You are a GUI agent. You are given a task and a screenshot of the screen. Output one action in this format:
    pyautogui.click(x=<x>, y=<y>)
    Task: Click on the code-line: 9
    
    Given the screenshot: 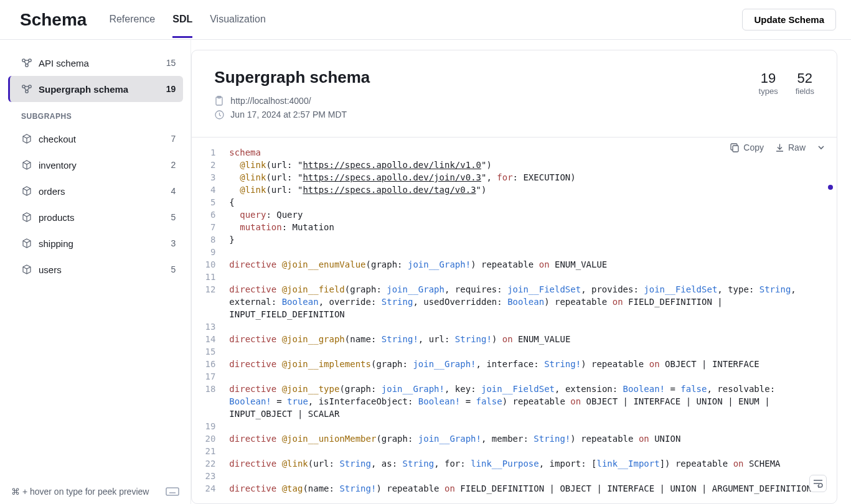 What is the action you would take?
    pyautogui.click(x=514, y=252)
    